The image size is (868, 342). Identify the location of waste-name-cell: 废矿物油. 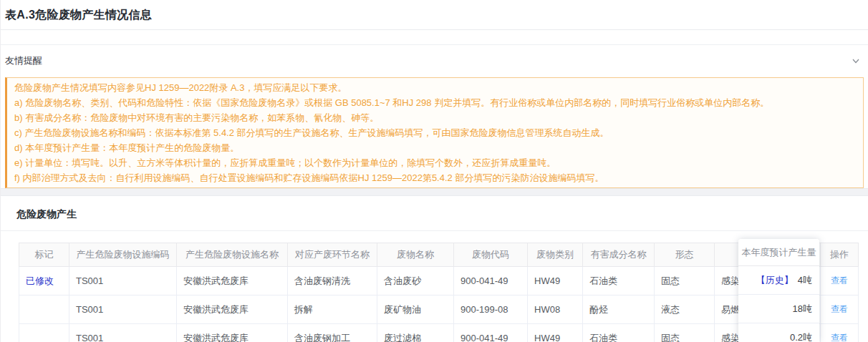
(415, 310).